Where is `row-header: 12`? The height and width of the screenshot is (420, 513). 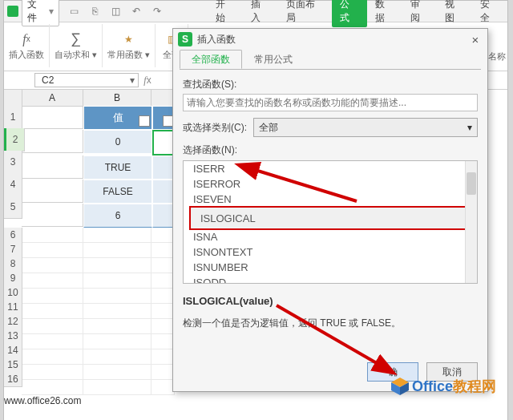 row-header: 12 is located at coordinates (13, 322).